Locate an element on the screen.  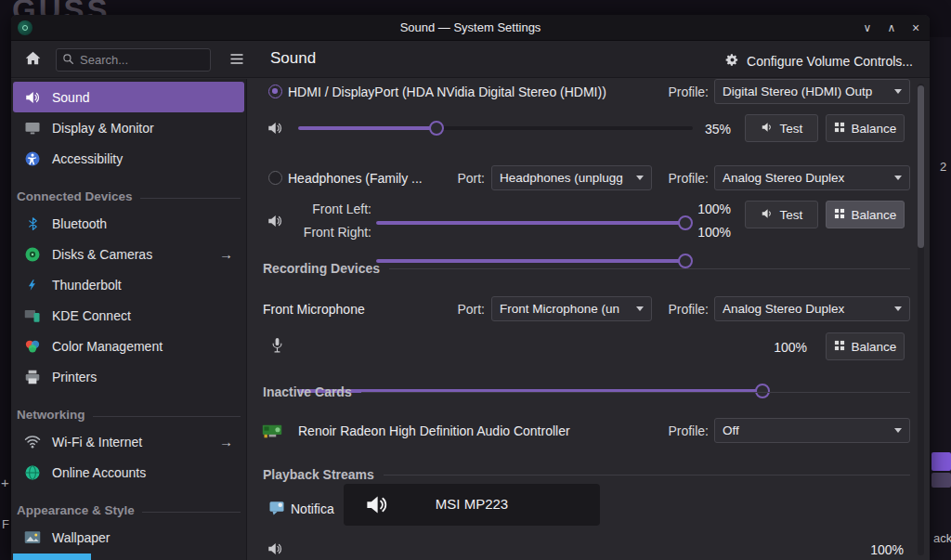
hdmi-profile-dropdown: Digital Stereo (HDMI) Outp is located at coordinates (812, 91).